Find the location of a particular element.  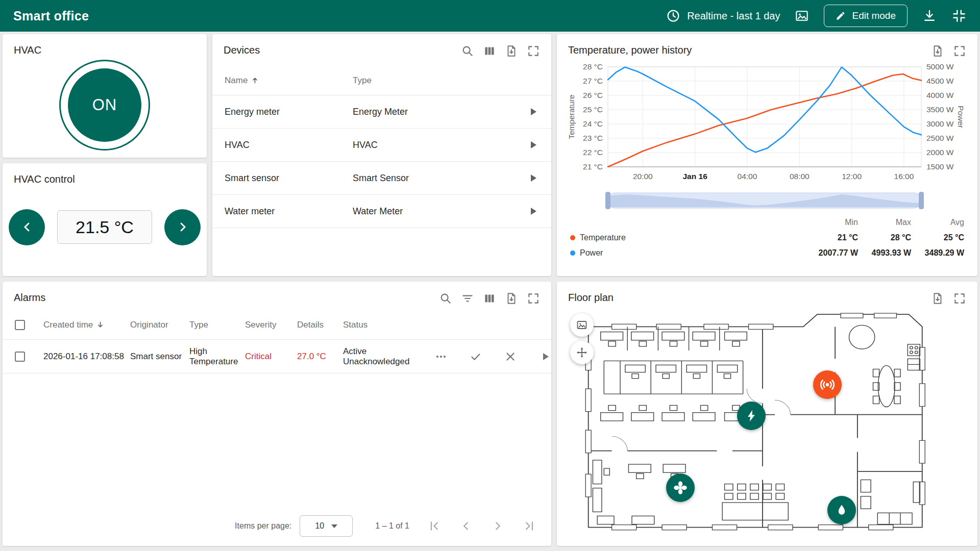

alarm-status: Active Unacknowledged is located at coordinates (389, 357).